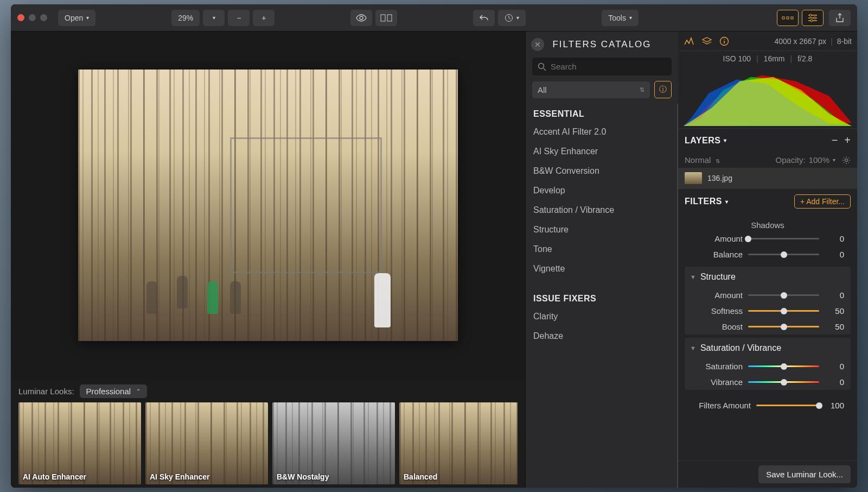 The height and width of the screenshot is (492, 868). Describe the element at coordinates (717, 311) in the screenshot. I see `slider-label: Softness` at that location.